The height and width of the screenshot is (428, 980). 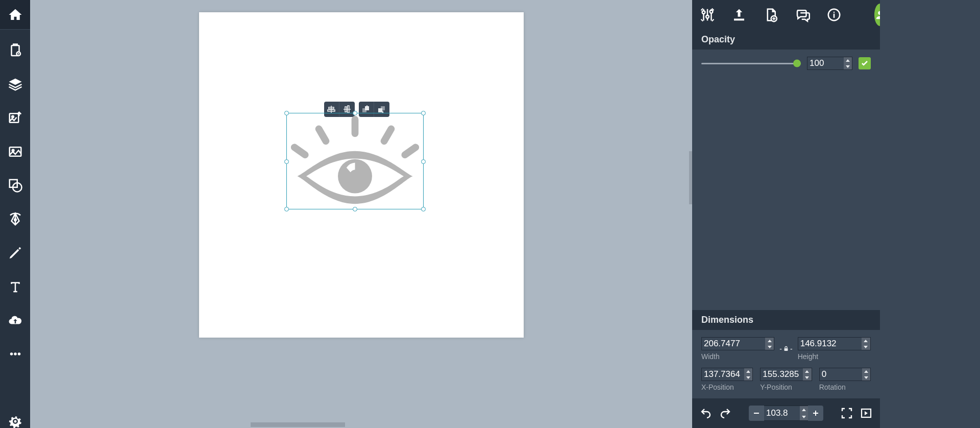 I want to click on layers-icon, so click(x=15, y=84).